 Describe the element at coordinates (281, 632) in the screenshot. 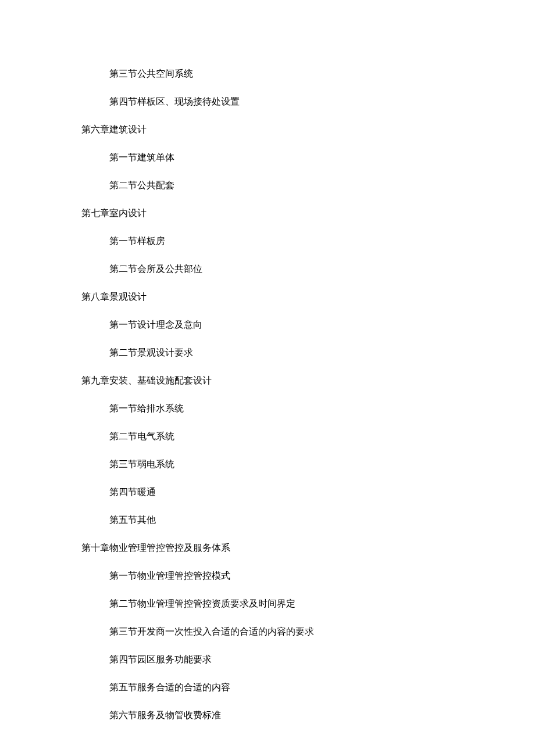

I see `toc-entry: 第三节开发商一次性投入合适的合适的内容的要求` at that location.